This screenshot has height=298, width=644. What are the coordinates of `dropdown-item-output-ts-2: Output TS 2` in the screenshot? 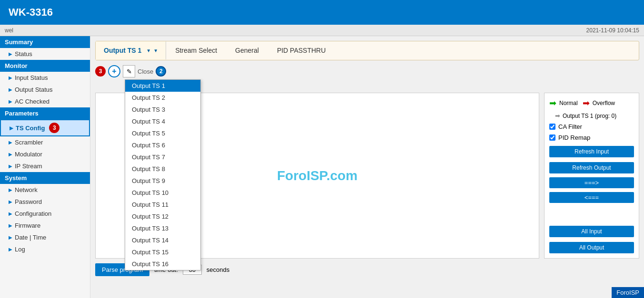 It's located at (163, 98).